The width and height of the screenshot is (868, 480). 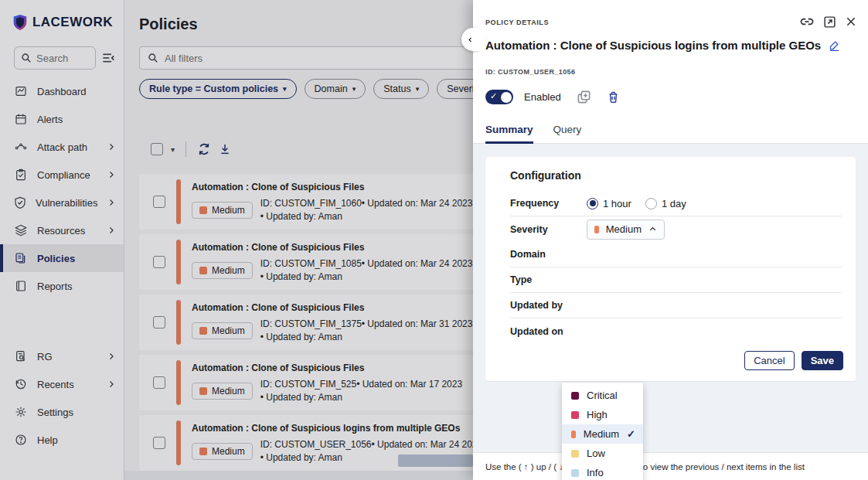 What do you see at coordinates (676, 306) in the screenshot?
I see `updated-by-row: Updated by` at bounding box center [676, 306].